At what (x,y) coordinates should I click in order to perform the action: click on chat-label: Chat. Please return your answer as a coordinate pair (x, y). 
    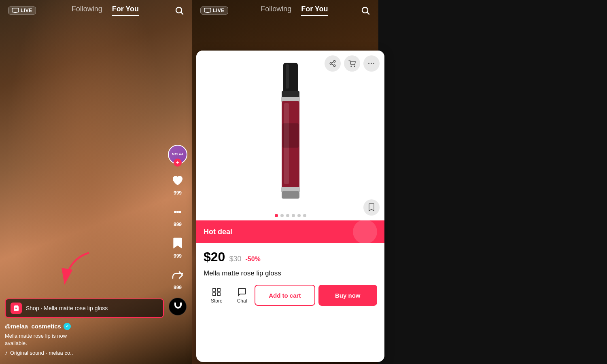
    Looking at the image, I should click on (242, 301).